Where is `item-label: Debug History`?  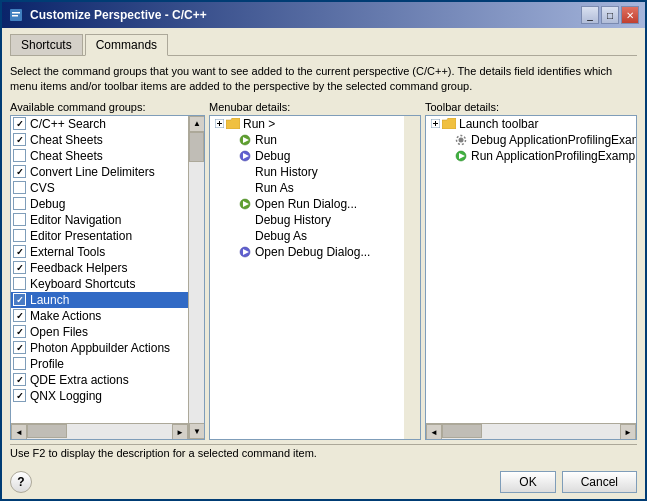 item-label: Debug History is located at coordinates (293, 220).